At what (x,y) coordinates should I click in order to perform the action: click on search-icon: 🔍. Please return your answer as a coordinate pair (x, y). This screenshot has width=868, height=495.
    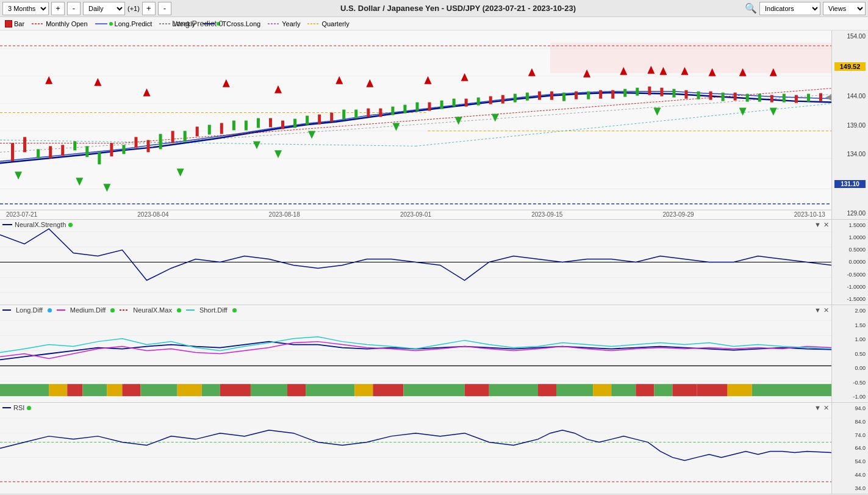
    Looking at the image, I should click on (751, 9).